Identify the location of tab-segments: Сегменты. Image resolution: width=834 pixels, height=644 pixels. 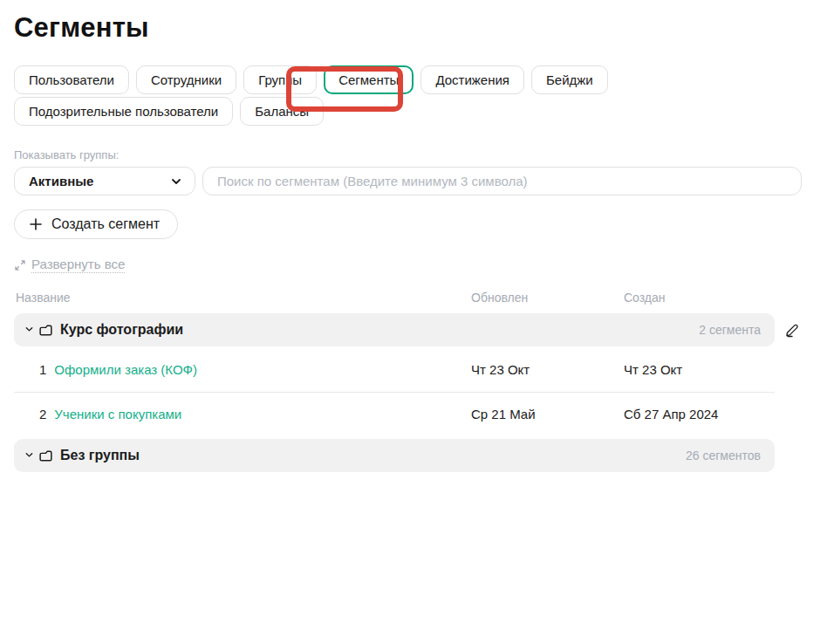
(368, 80).